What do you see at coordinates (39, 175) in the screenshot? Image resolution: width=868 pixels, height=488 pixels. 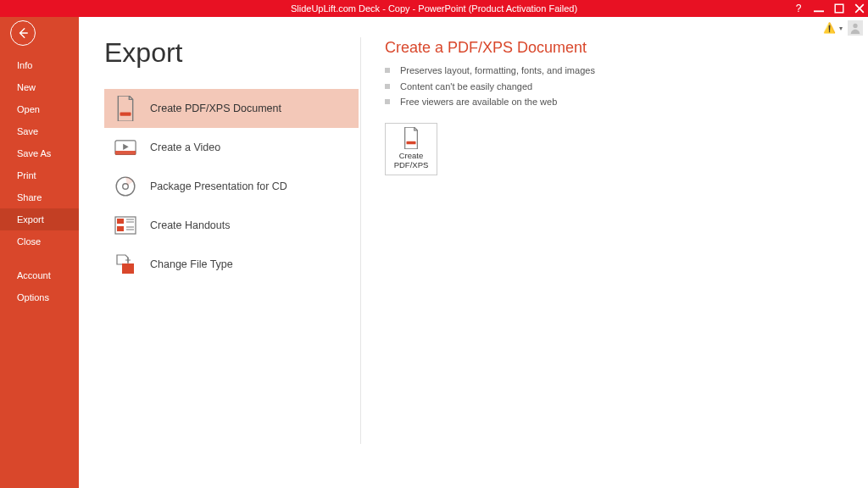 I see `nav-print: Print` at bounding box center [39, 175].